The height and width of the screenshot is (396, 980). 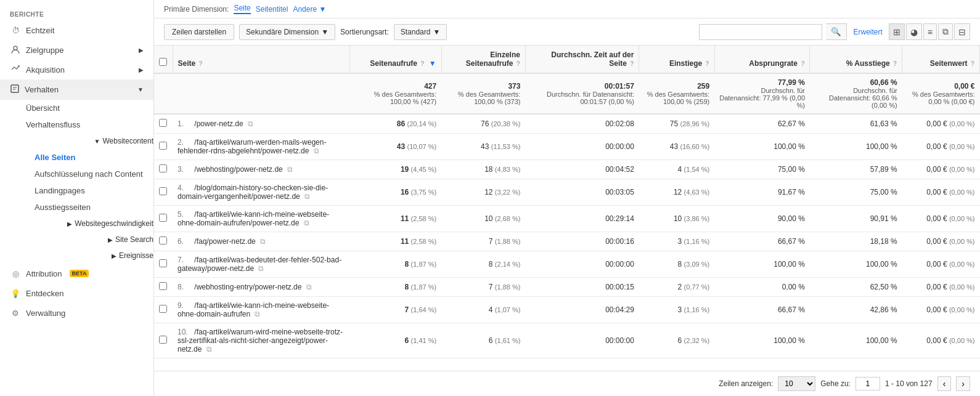 I want to click on sidebar-item-ausstiegsseiten: Ausstiegsseiten, so click(x=94, y=207).